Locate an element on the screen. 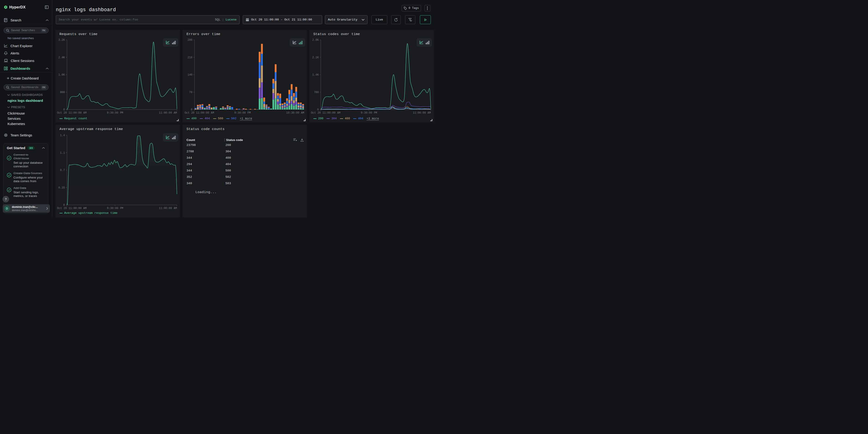 The image size is (868, 434). svg-text: 2.8K is located at coordinates (315, 40).